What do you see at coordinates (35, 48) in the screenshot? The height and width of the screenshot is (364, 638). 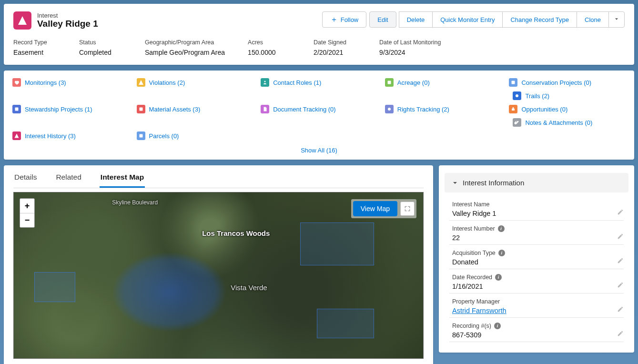 I see `field-record-type: Record Type Easement` at bounding box center [35, 48].